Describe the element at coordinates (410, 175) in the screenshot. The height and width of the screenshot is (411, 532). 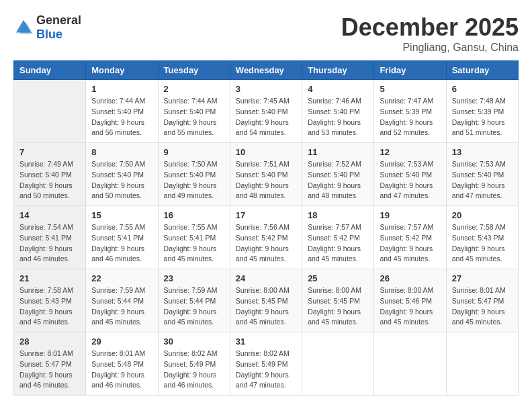
I see `calendar-cell: 12Sunrise: 7:53 AMSunset: 5:40 PMDayligh…` at that location.